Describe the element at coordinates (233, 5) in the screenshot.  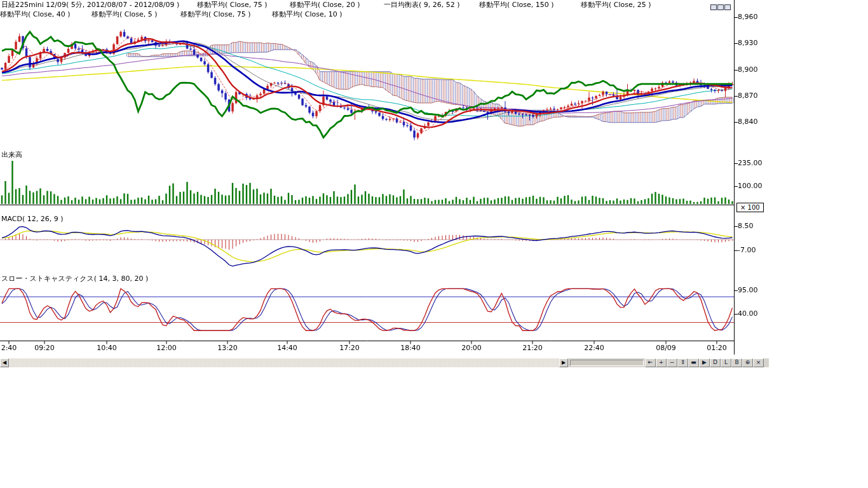
I see `indicator-label-ma75: 移動平均( Close, 75 )` at that location.